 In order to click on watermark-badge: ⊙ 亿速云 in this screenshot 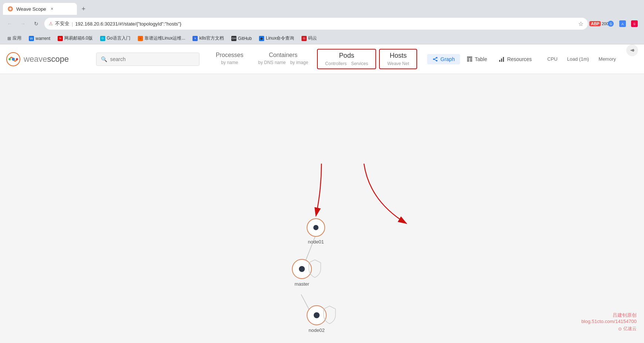, I will do `click(609, 329)`.